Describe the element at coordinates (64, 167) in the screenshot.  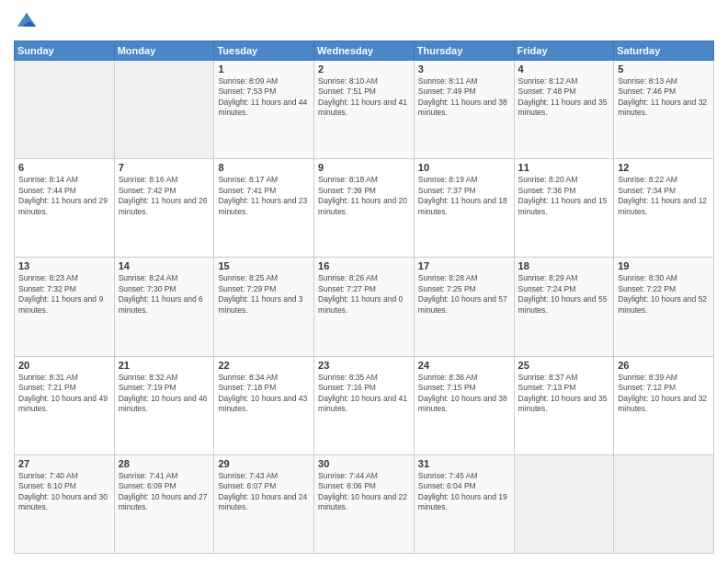
I see `day-number: 6` at that location.